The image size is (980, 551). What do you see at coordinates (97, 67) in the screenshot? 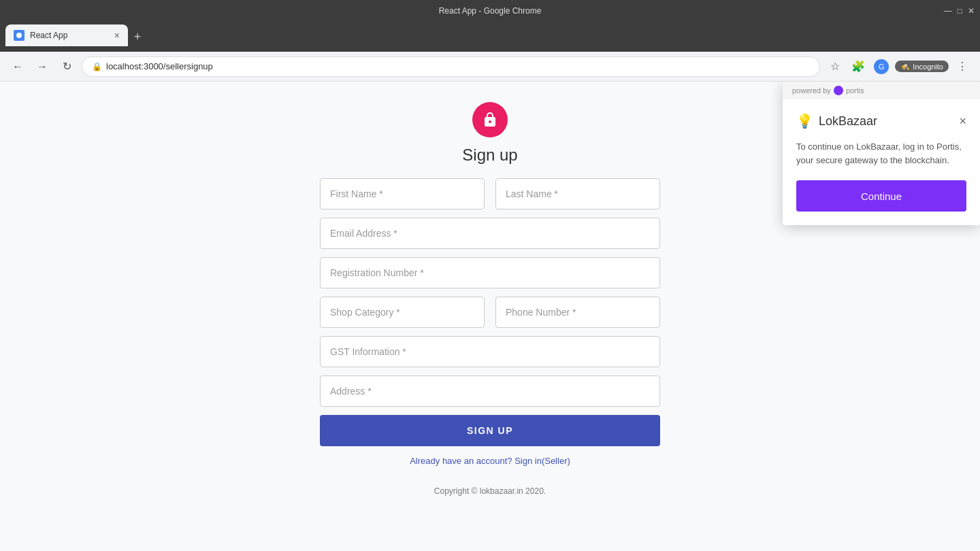
I see `lock-icon: 🔒` at bounding box center [97, 67].